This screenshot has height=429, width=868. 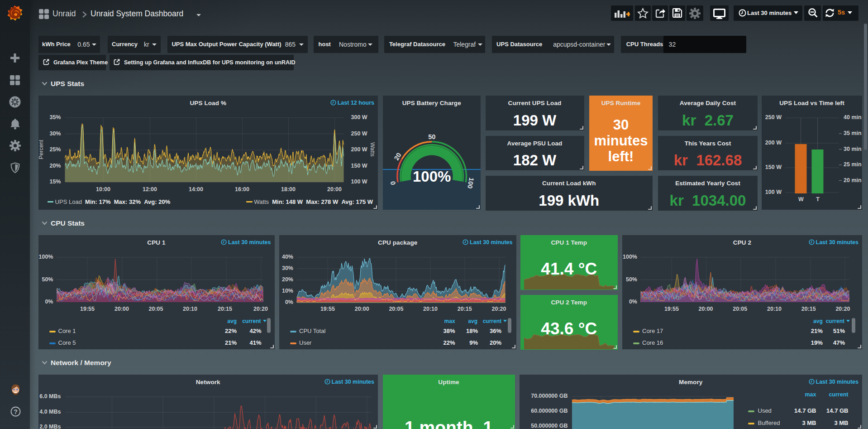 What do you see at coordinates (432, 137) in the screenshot?
I see `svg-text: 50` at bounding box center [432, 137].